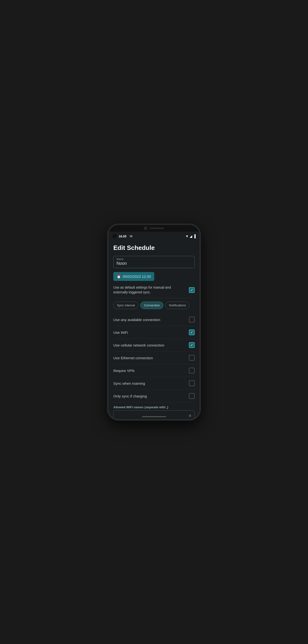 Image resolution: width=308 pixels, height=644 pixels. Describe the element at coordinates (146, 228) in the screenshot. I see `camera` at that location.